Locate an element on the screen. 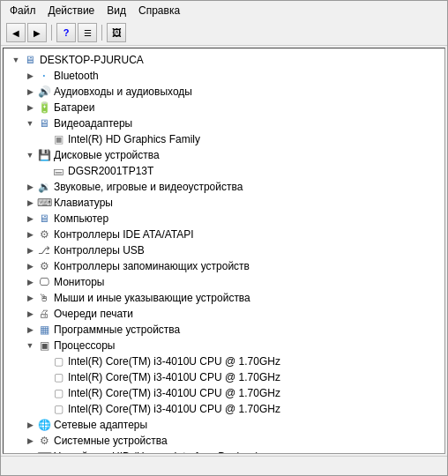 This screenshot has width=448, height=476. cpu3-label: Intel(R) Core(TM) i3-4010U CPU @ 1.70GHz is located at coordinates (175, 393).